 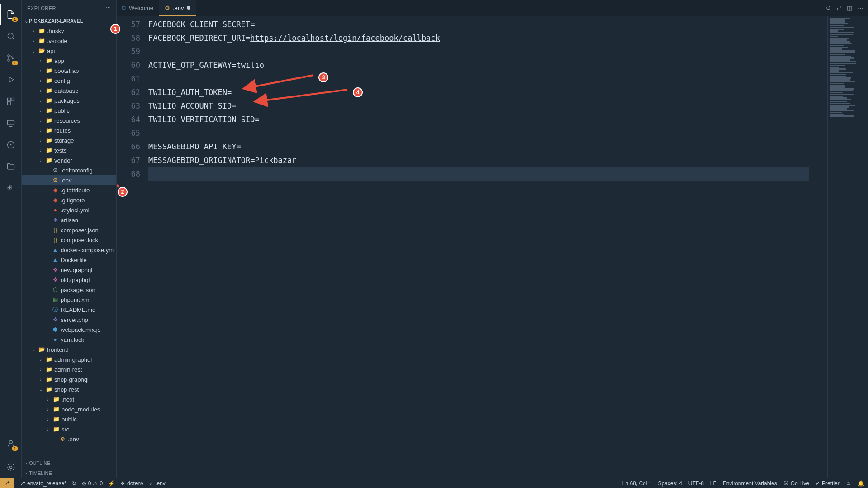 What do you see at coordinates (848, 247) in the screenshot?
I see `minimap` at bounding box center [848, 247].